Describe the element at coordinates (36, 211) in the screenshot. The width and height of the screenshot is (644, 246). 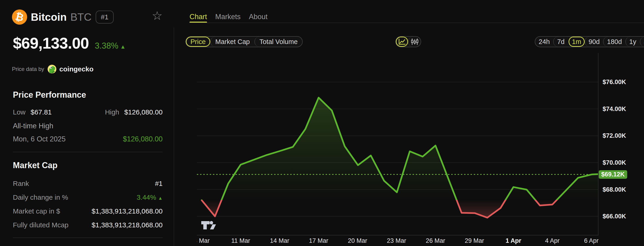
I see `stat-label: Market cap in $` at that location.